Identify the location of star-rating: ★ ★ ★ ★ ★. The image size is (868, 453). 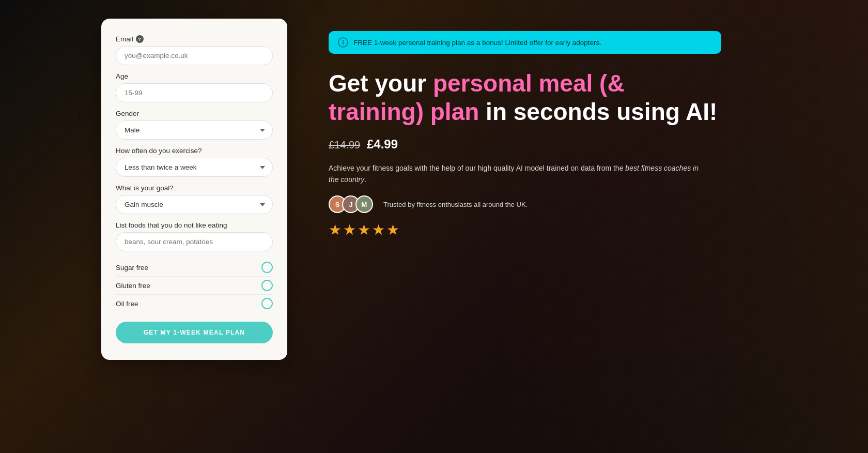
(583, 230).